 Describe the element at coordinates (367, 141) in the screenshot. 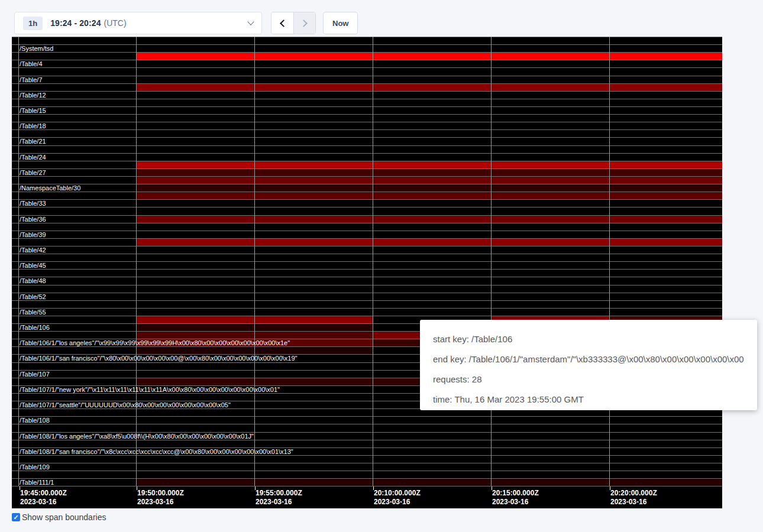

I see `heatmap-row: /Table/21` at that location.